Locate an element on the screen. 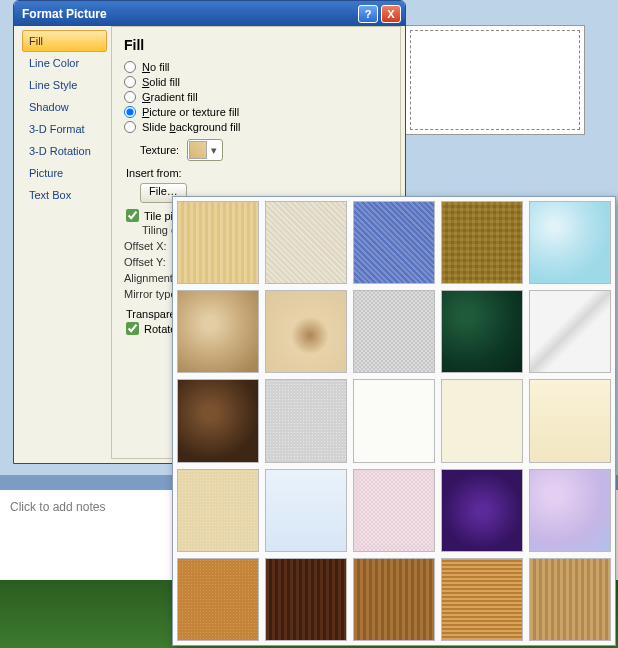 This screenshot has height=648, width=618. offset-x-label: Offset X: is located at coordinates (146, 246).